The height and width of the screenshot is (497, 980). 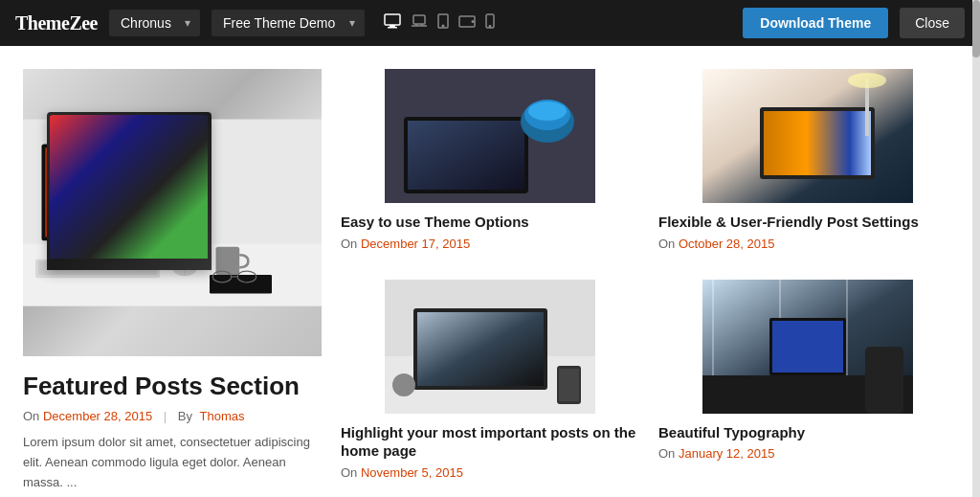 I want to click on featured-post-by: By, so click(x=186, y=416).